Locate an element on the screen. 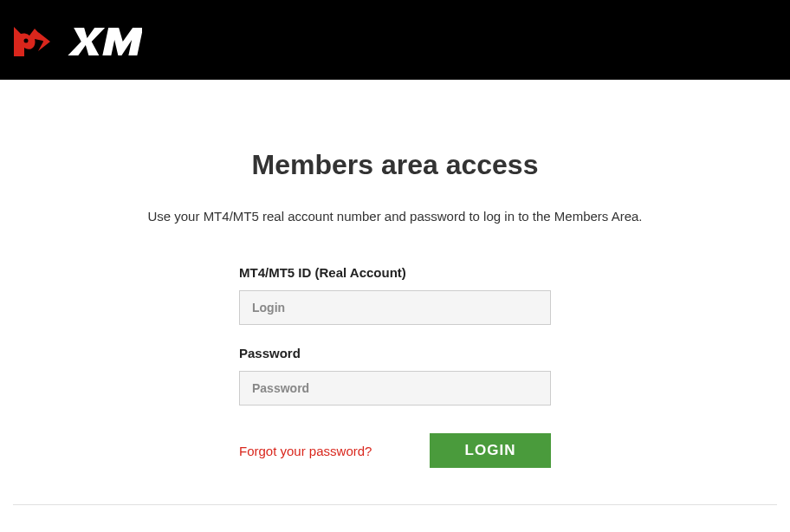 The width and height of the screenshot is (790, 532). divider is located at coordinates (395, 504).